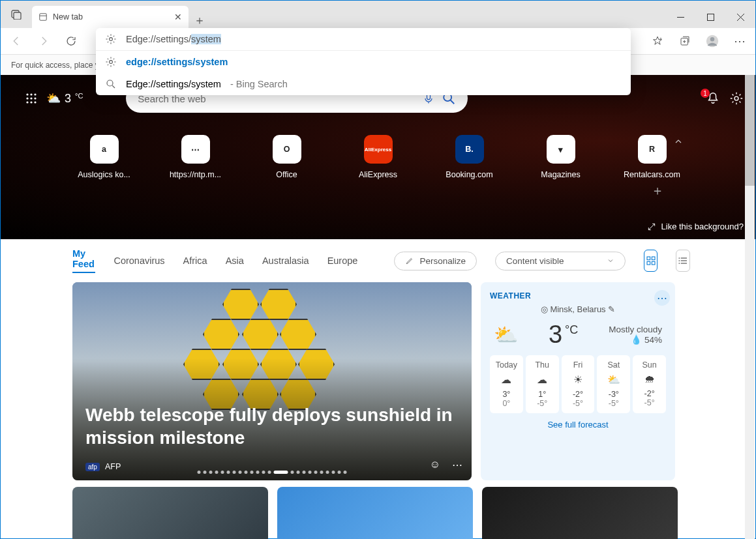 The width and height of the screenshot is (756, 539). What do you see at coordinates (680, 17) in the screenshot?
I see `minimize-button` at bounding box center [680, 17].